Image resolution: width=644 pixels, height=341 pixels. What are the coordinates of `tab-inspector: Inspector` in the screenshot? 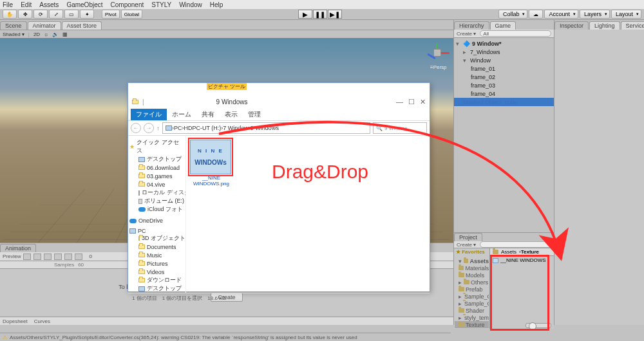 It's located at (572, 26).